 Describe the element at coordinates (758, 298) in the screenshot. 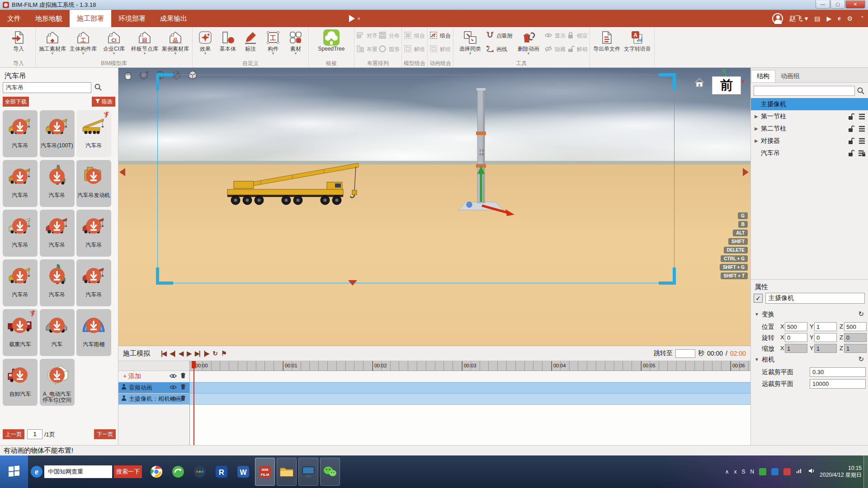

I see `enabled-checkbox: ✓` at that location.